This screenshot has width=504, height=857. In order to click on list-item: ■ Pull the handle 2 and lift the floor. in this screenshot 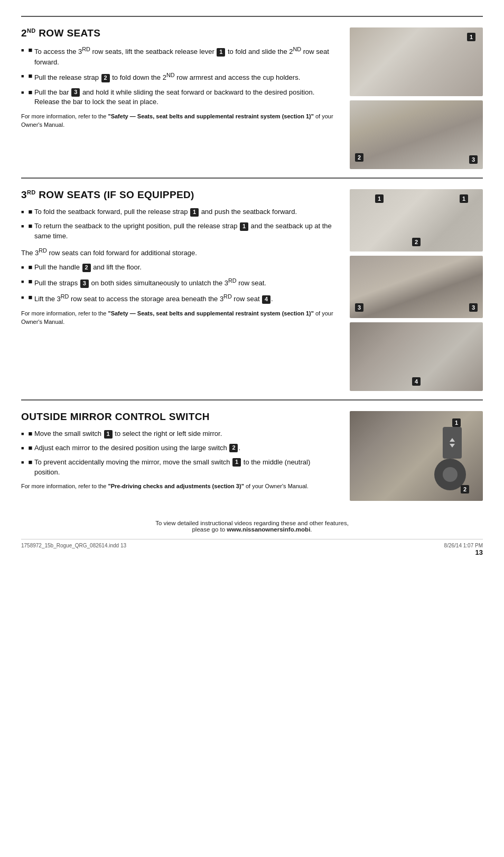, I will do `click(179, 267)`.